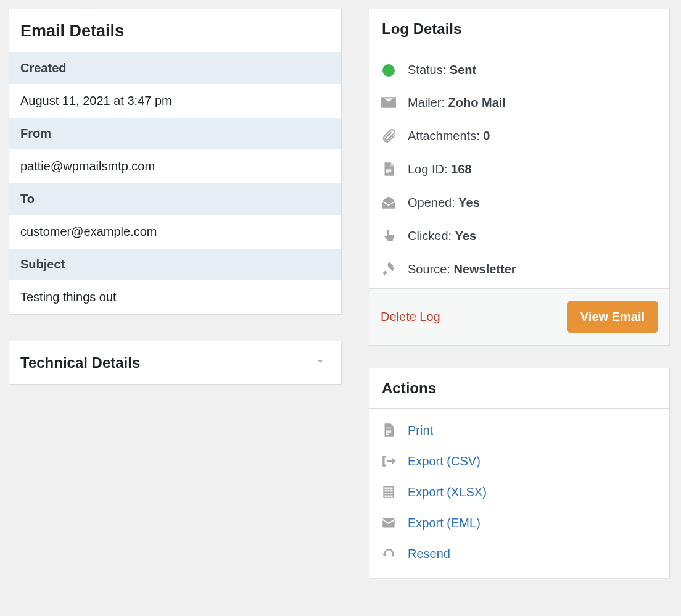  What do you see at coordinates (519, 70) in the screenshot?
I see `log-row-status: Status: Sent` at bounding box center [519, 70].